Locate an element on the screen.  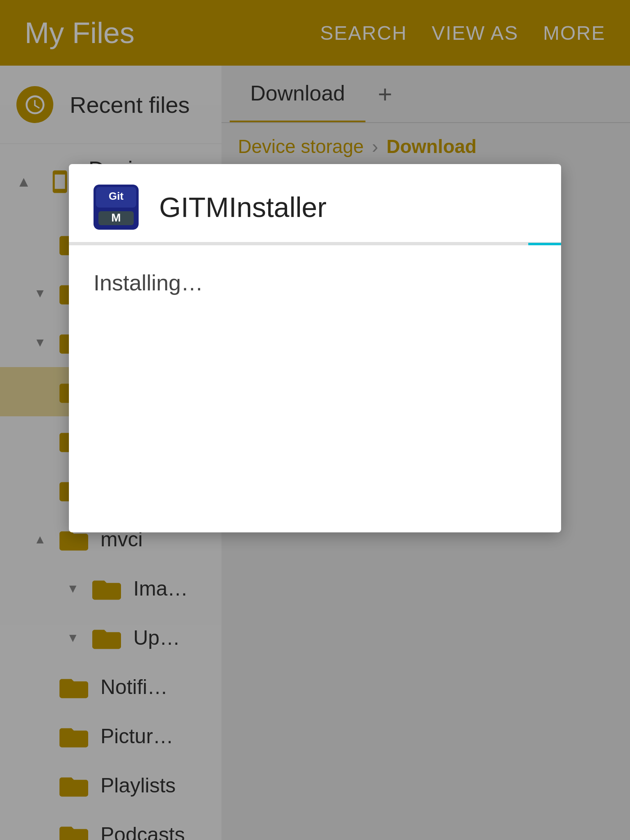
svg-text: M is located at coordinates (116, 217).